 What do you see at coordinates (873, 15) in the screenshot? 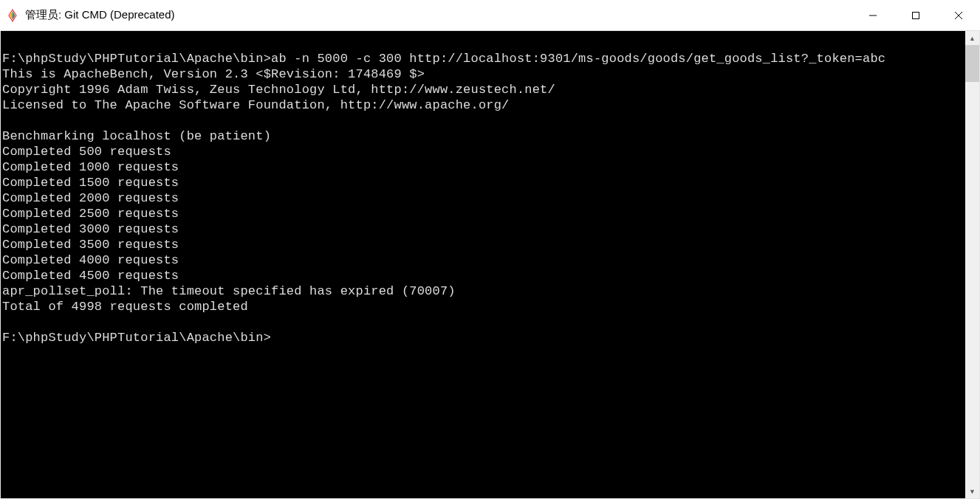
I see `minimize-button` at bounding box center [873, 15].